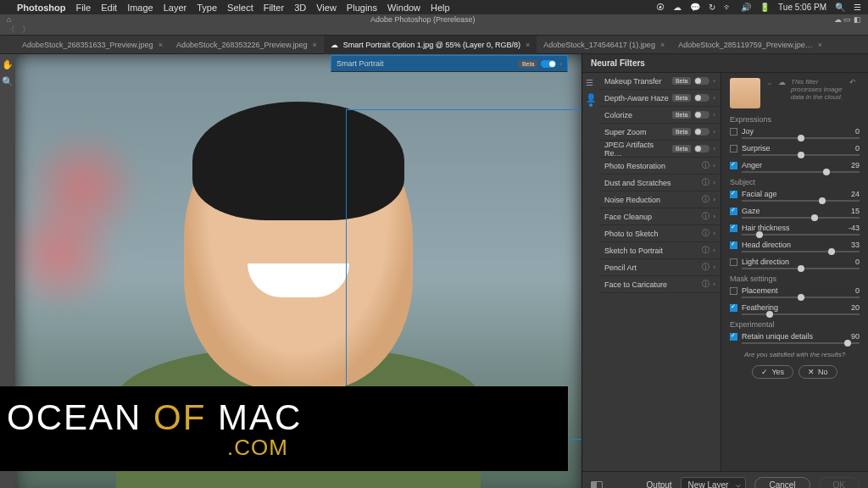  Describe the element at coordinates (11, 30) in the screenshot. I see `nav-back-icon: 〈` at that location.